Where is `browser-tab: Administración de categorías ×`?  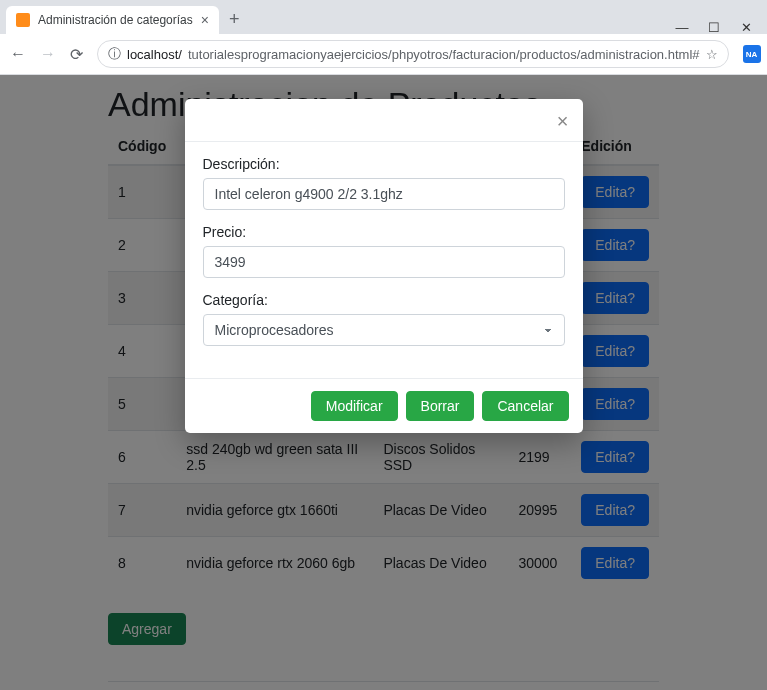 browser-tab: Administración de categorías × is located at coordinates (112, 20).